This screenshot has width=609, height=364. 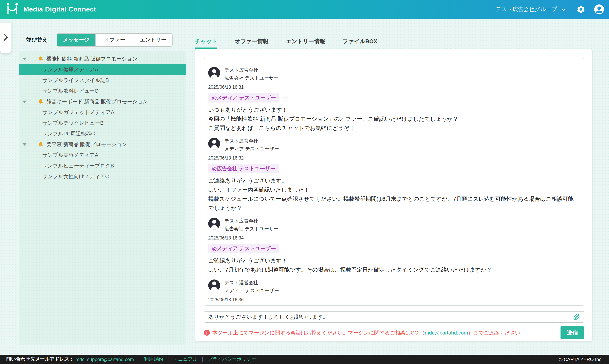 I want to click on tab-filebox: ファイルBOX, so click(x=360, y=43).